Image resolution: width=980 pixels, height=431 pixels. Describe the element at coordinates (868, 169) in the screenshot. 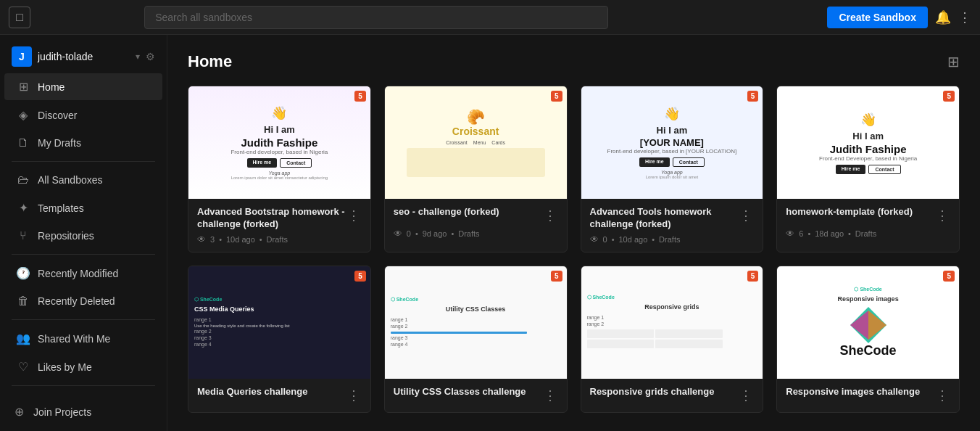

I see `sandbox-card-homework-template: 5 👋 Hi I am Judith Fashipe Front-end Dev…` at that location.